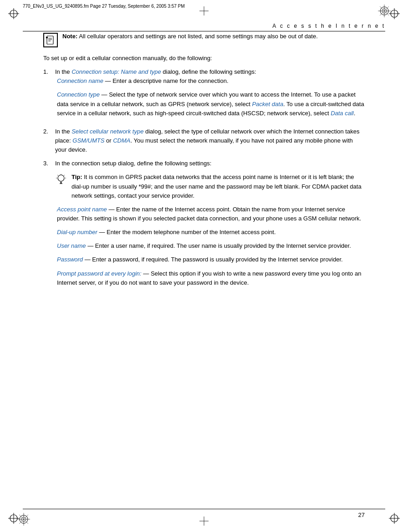 The image size is (408, 532). What do you see at coordinates (47, 95) in the screenshot?
I see `list-num-1: 1.` at bounding box center [47, 95].